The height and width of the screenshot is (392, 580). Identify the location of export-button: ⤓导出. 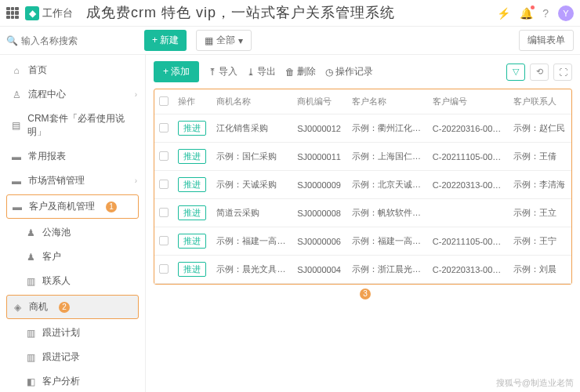
(262, 72).